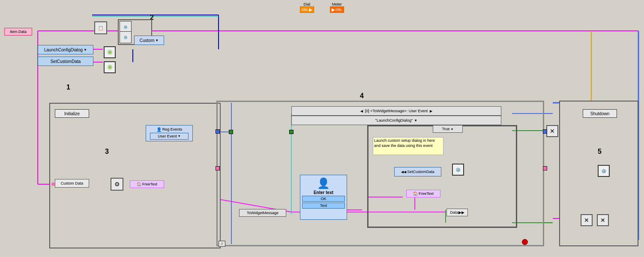 This screenshot has width=644, height=257. What do you see at coordinates (457, 212) in the screenshot?
I see `data-label-node: Data ▶▶` at bounding box center [457, 212].